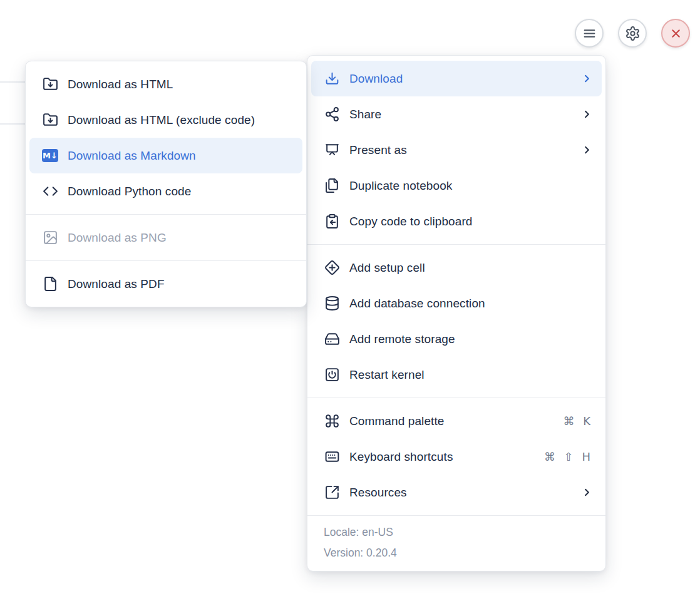 The height and width of the screenshot is (616, 700). I want to click on settings-button, so click(632, 33).